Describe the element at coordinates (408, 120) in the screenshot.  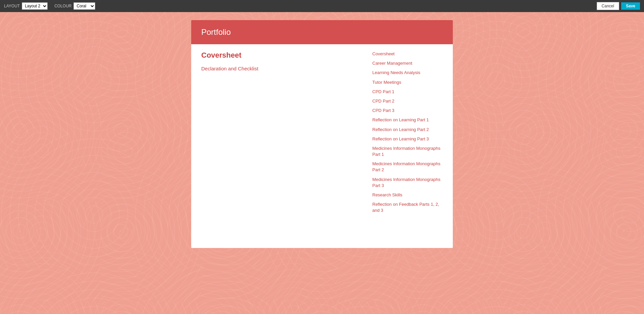
I see `nav-item-7: Reflection on Learning Part 1` at that location.